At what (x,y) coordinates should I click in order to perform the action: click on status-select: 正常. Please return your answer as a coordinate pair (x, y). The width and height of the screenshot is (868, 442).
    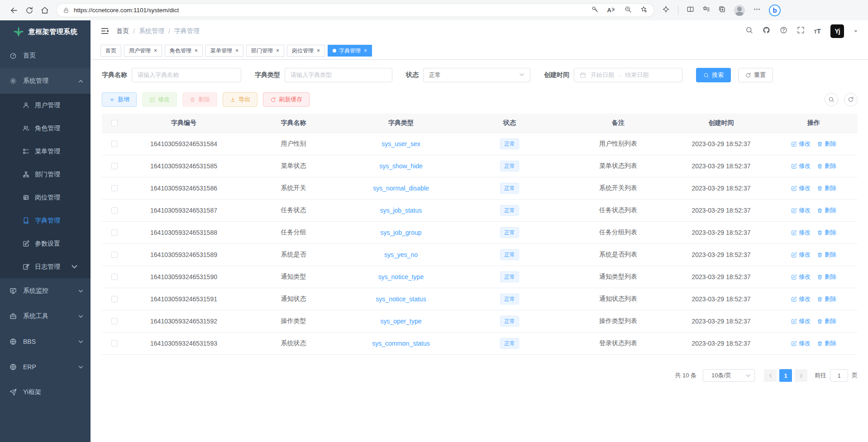
    Looking at the image, I should click on (477, 75).